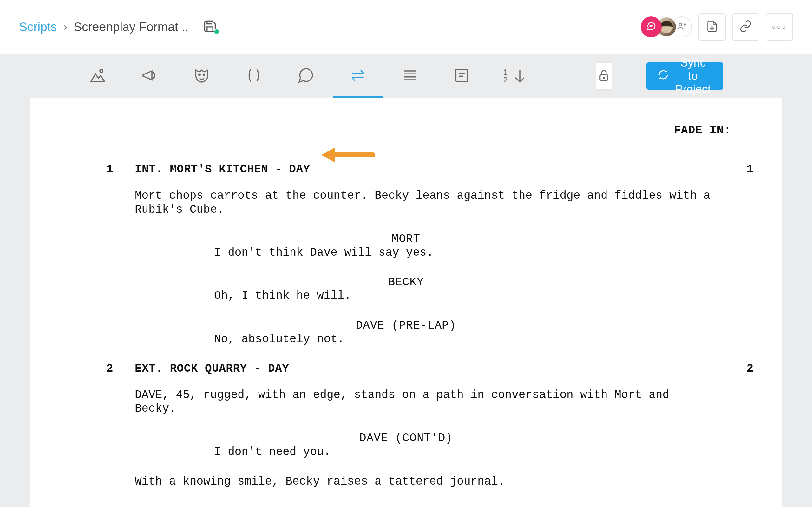 This screenshot has width=812, height=507. What do you see at coordinates (717, 27) in the screenshot?
I see `header-right: ○○○` at bounding box center [717, 27].